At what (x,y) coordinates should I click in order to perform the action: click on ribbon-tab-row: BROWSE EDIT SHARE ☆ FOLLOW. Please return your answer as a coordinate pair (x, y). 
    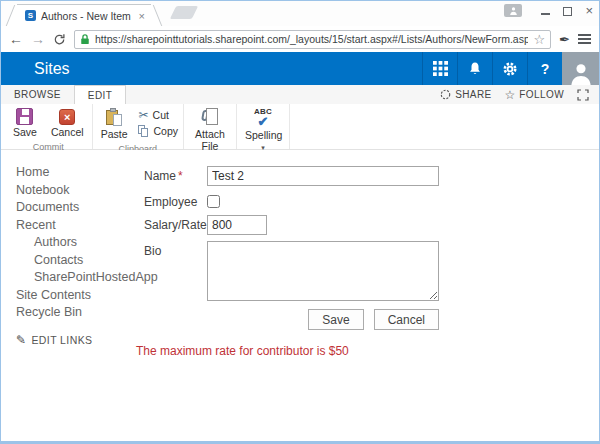
    Looking at the image, I should click on (300, 94).